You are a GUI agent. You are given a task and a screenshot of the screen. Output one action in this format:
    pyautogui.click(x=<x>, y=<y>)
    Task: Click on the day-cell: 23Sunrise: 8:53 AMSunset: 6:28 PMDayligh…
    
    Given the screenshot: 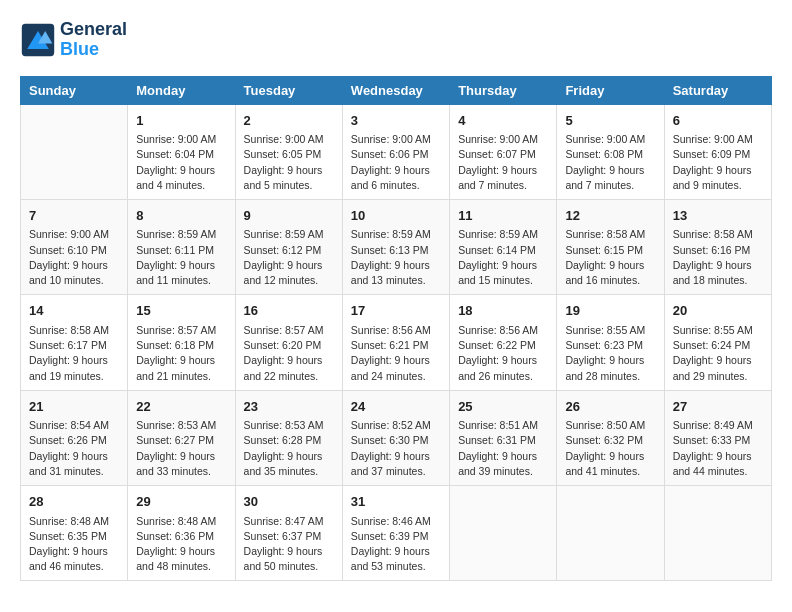 What is the action you would take?
    pyautogui.click(x=288, y=438)
    